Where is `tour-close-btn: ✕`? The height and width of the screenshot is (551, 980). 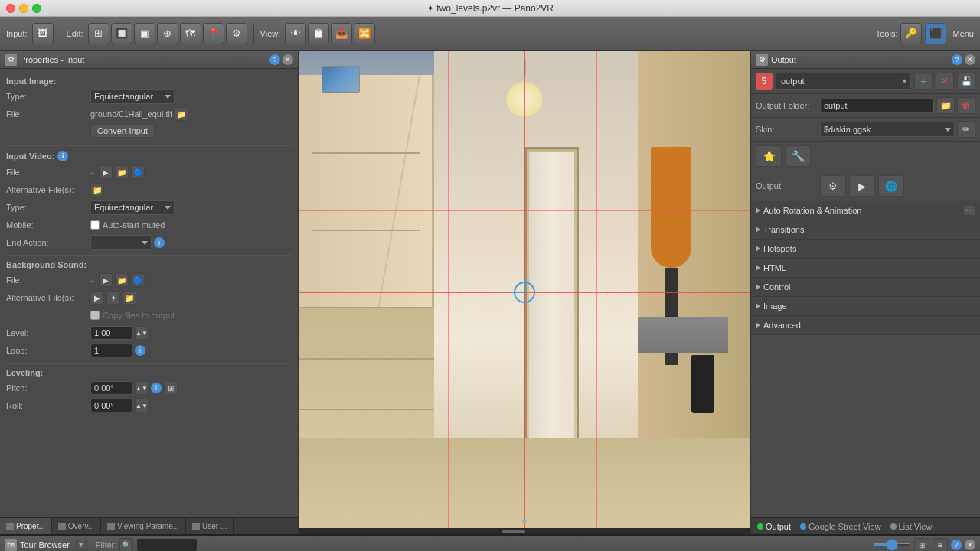 tour-close-btn: ✕ is located at coordinates (970, 545).